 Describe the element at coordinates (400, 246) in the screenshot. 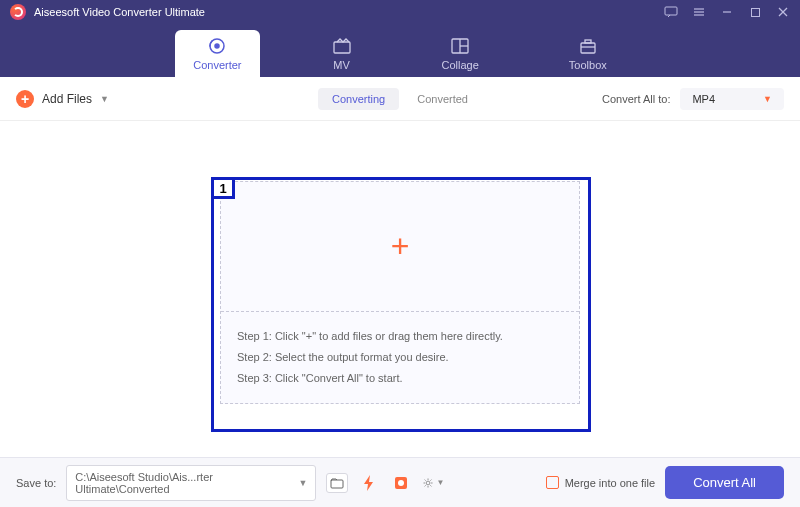

I see `add-plus-icon: +` at that location.